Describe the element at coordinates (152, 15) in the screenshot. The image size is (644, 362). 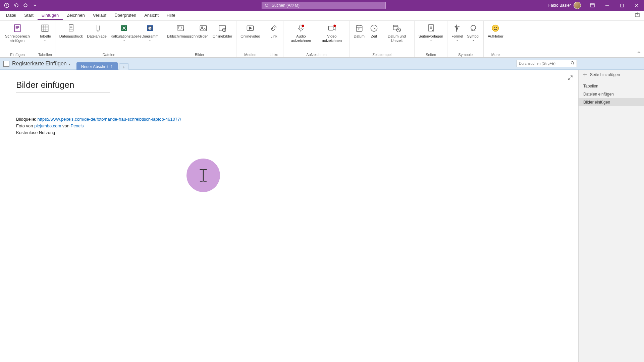
I see `menu-ansicht: Ansicht` at that location.